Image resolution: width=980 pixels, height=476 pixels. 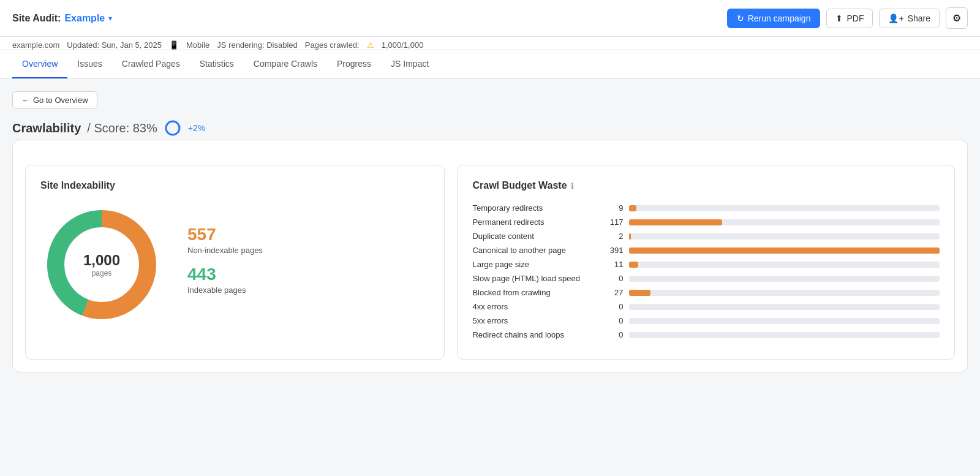 I want to click on budget-row-label: Temporary redirects, so click(x=533, y=208).